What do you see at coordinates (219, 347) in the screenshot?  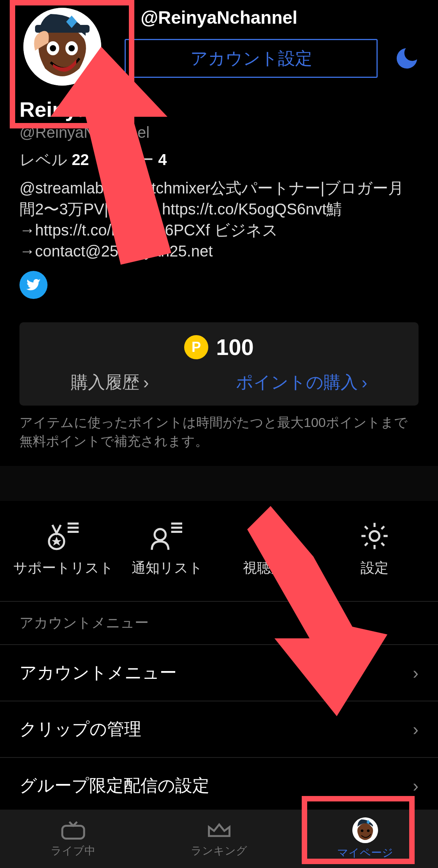 I see `points-balance: P 100` at bounding box center [219, 347].